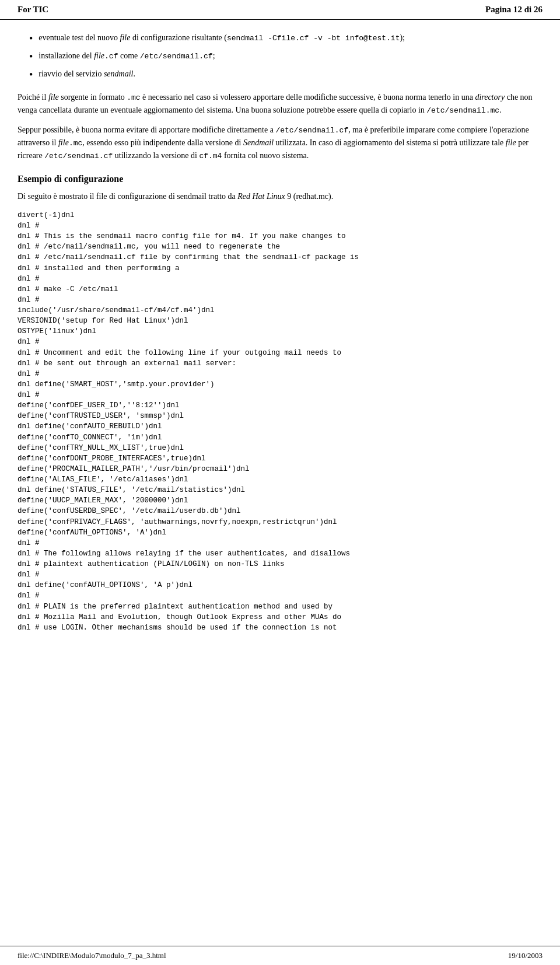  Describe the element at coordinates (210, 156) in the screenshot. I see `para2-mono4: cf.m4` at that location.